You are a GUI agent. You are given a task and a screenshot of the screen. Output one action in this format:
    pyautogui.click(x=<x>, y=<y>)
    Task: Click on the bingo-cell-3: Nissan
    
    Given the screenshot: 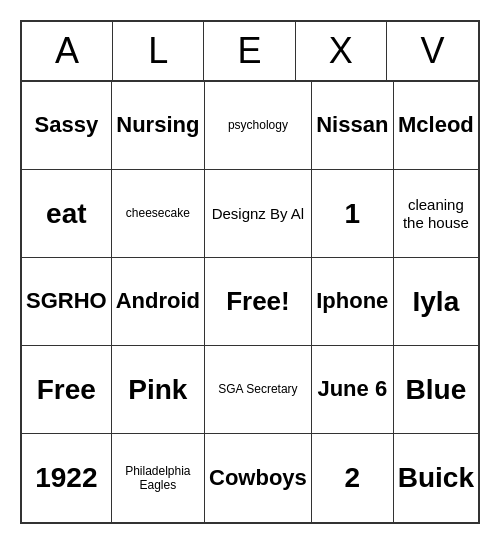 What is the action you would take?
    pyautogui.click(x=353, y=126)
    